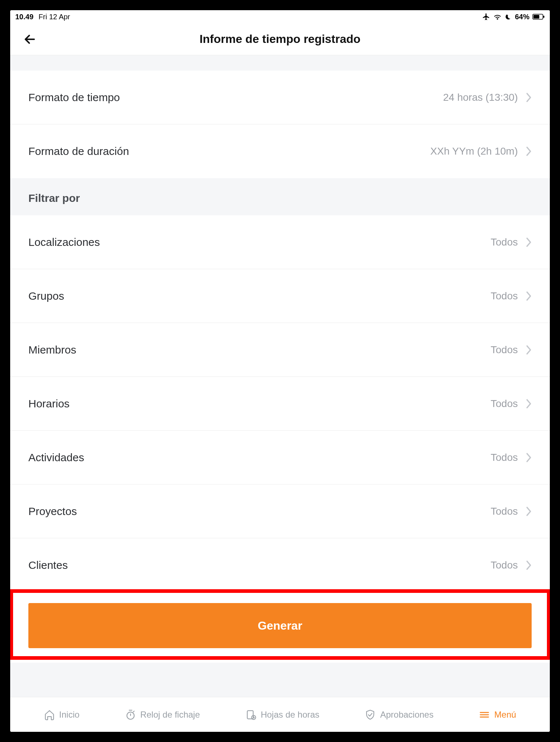  Describe the element at coordinates (43, 17) in the screenshot. I see `status-left: 10.49 Fri 12 Apr` at that location.